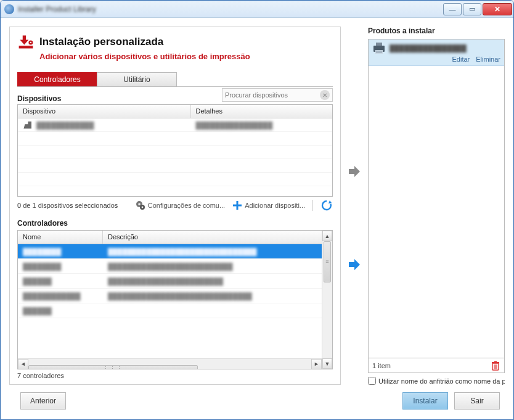 Image resolution: width=514 pixels, height=420 pixels. Describe the element at coordinates (175, 150) in the screenshot. I see `devices-table: Dispositivo Detalhes ████████████ ██████…` at that location.